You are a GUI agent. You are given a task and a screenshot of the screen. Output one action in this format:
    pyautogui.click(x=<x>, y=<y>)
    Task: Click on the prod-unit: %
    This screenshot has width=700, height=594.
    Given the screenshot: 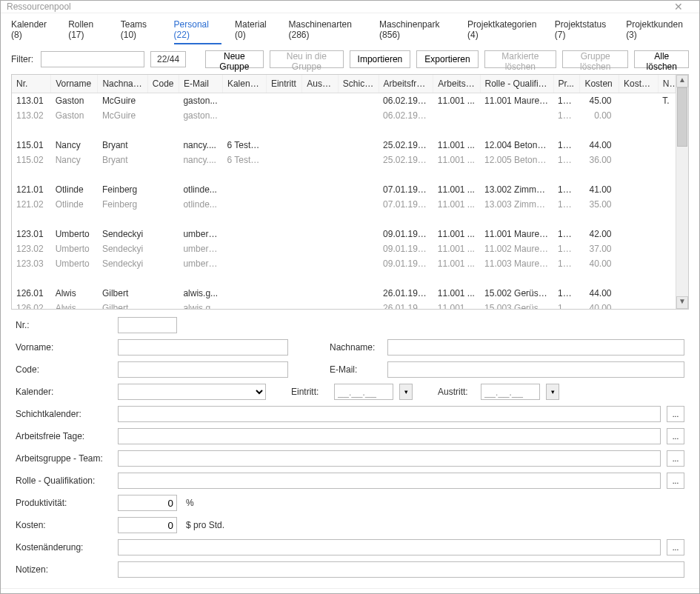 What is the action you would take?
    pyautogui.click(x=190, y=503)
    